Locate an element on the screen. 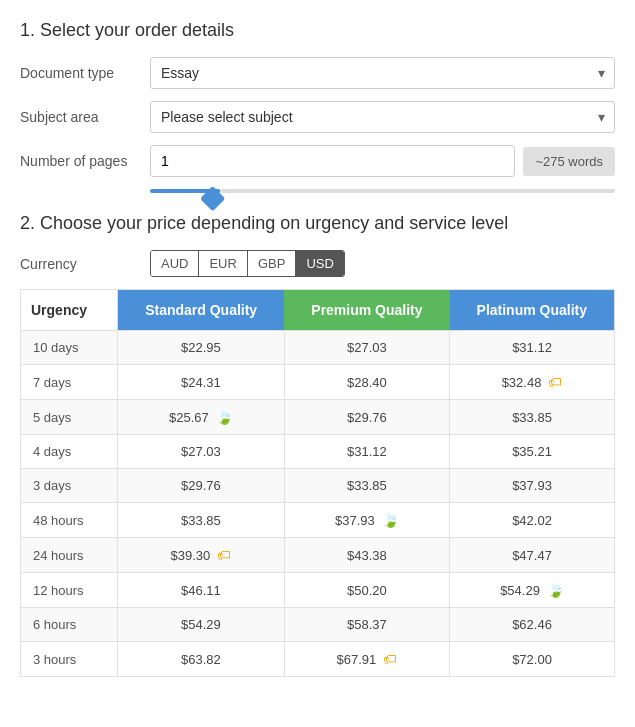 Image resolution: width=635 pixels, height=727 pixels. standard-price: $46.11 is located at coordinates (201, 590).